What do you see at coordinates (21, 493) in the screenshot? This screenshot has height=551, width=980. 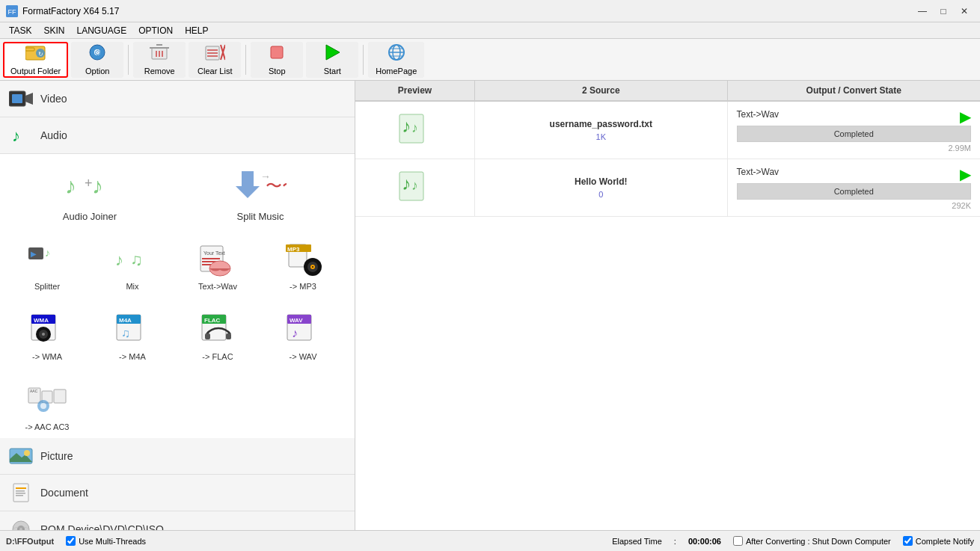 I see `document-icon` at bounding box center [21, 493].